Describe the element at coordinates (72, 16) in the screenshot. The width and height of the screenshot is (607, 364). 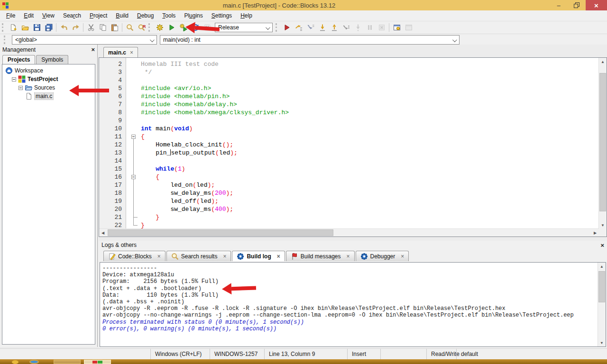
I see `menu-search: Search` at that location.